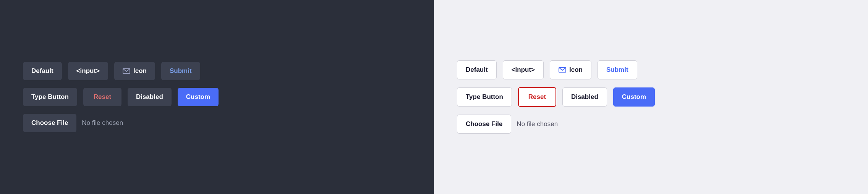  Describe the element at coordinates (102, 123) in the screenshot. I see `dark-no-file-label: No file chosen` at that location.